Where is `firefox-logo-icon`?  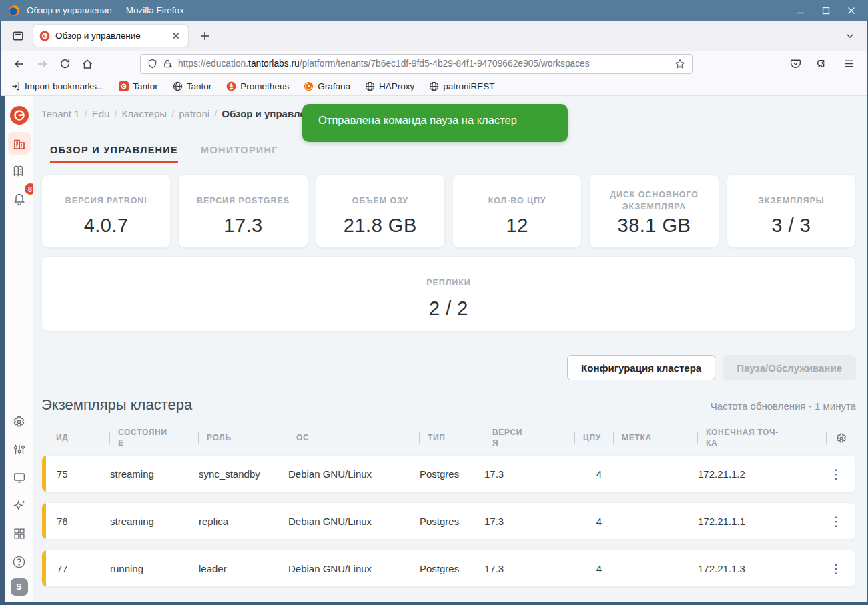 firefox-logo-icon is located at coordinates (14, 11).